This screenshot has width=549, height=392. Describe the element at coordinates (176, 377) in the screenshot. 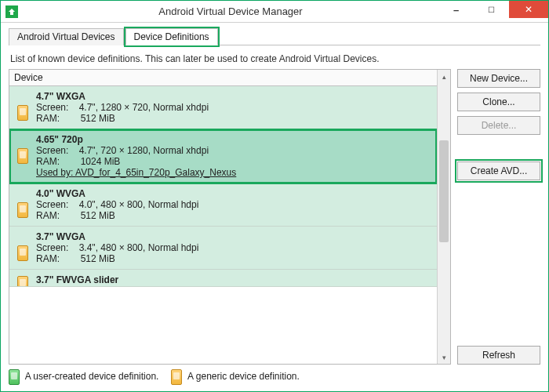

I see `generic-device-icon` at that location.